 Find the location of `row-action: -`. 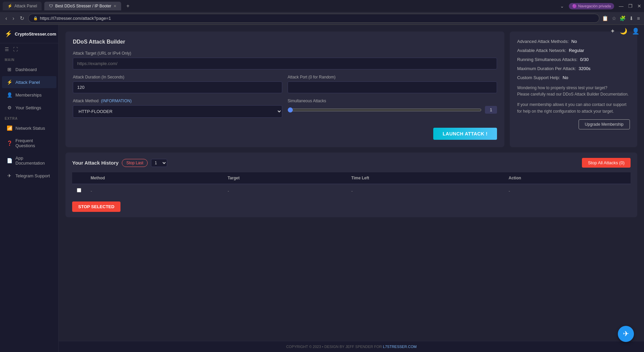

row-action: - is located at coordinates (567, 191).